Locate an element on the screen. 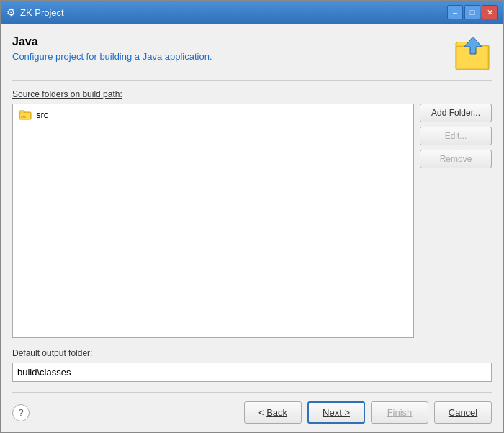 Image resolution: width=504 pixels, height=433 pixels. title-bar: ⚙ ZK Project – □ ✕ is located at coordinates (252, 12).